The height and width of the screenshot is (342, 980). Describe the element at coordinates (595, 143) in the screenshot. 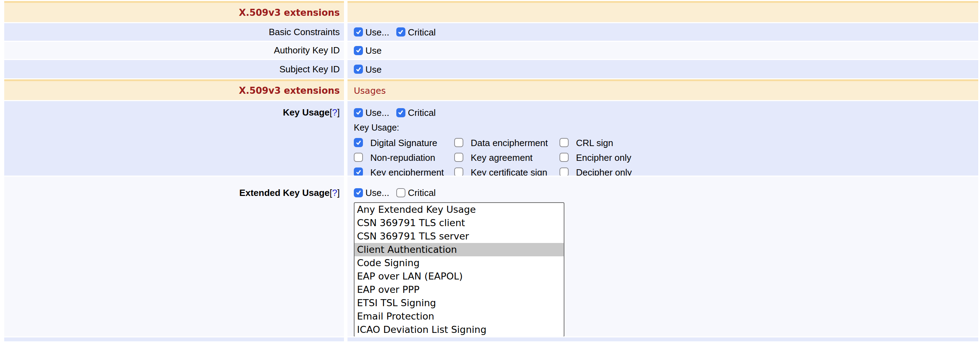

I see `key-usage-option-label: CRL sign` at that location.